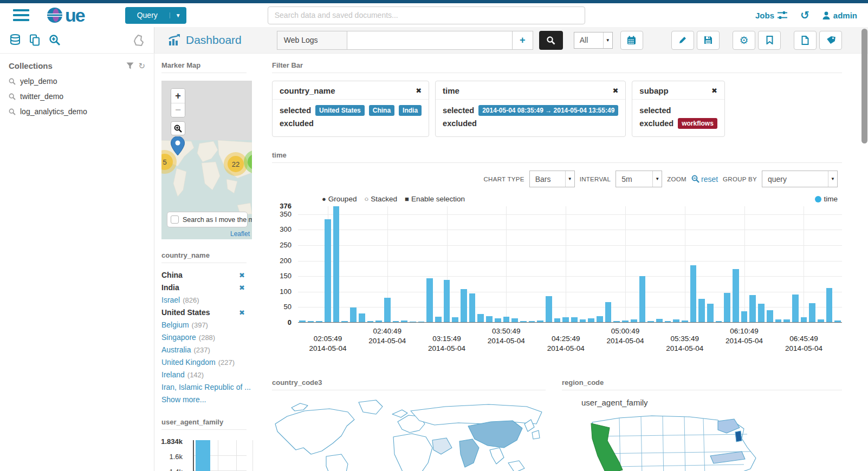  Describe the element at coordinates (173, 375) in the screenshot. I see `facet-value-label: Ireland` at that location.